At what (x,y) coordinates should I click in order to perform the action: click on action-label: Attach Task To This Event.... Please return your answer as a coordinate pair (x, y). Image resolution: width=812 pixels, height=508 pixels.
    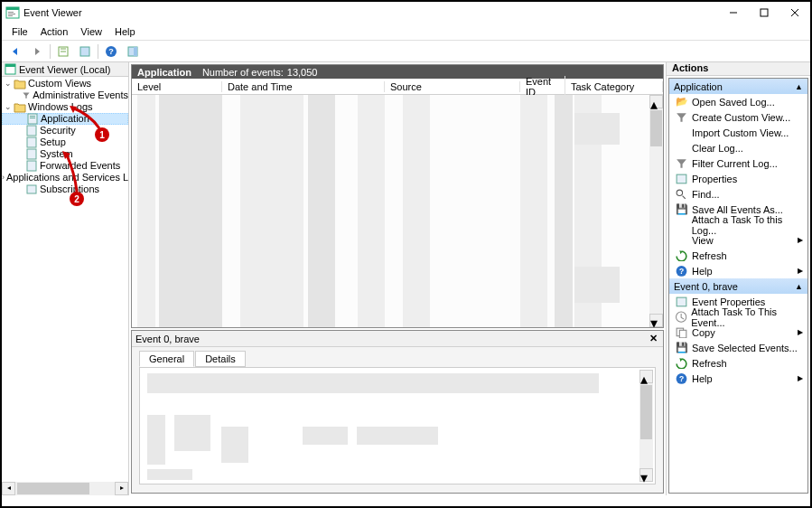
    Looking at the image, I should click on (750, 317).